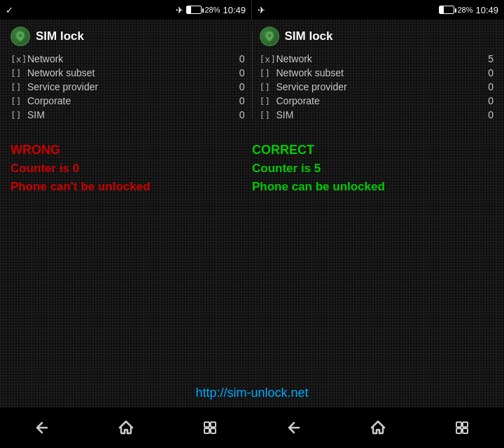 The image size is (504, 448). I want to click on nav-back-button, so click(42, 428).